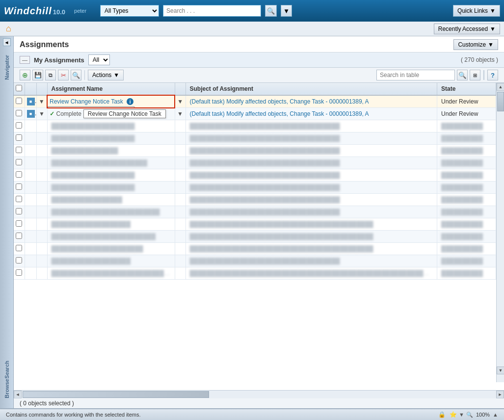  What do you see at coordinates (287, 11) in the screenshot?
I see `search-dropdown-button: ▼` at bounding box center [287, 11].